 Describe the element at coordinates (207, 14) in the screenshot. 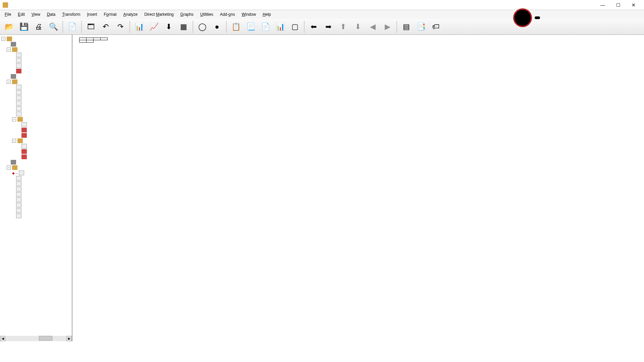

I see `menu-utilities: Utilities` at that location.